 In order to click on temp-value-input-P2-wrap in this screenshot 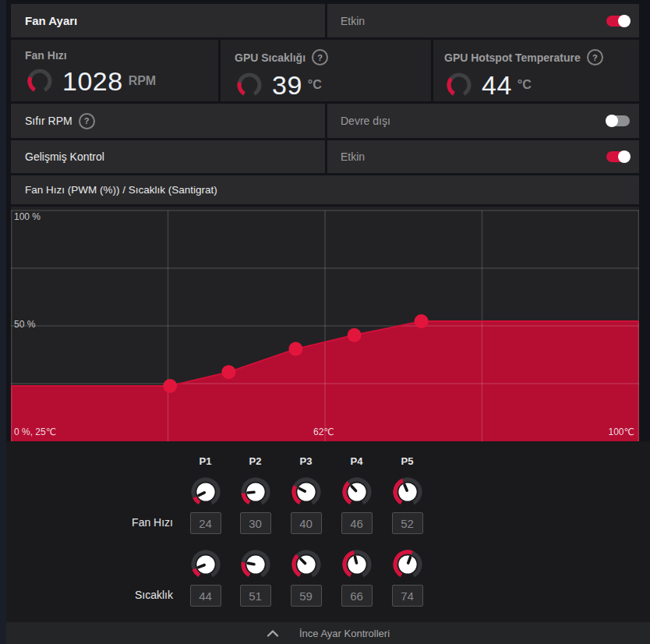, I will do `click(256, 596)`.